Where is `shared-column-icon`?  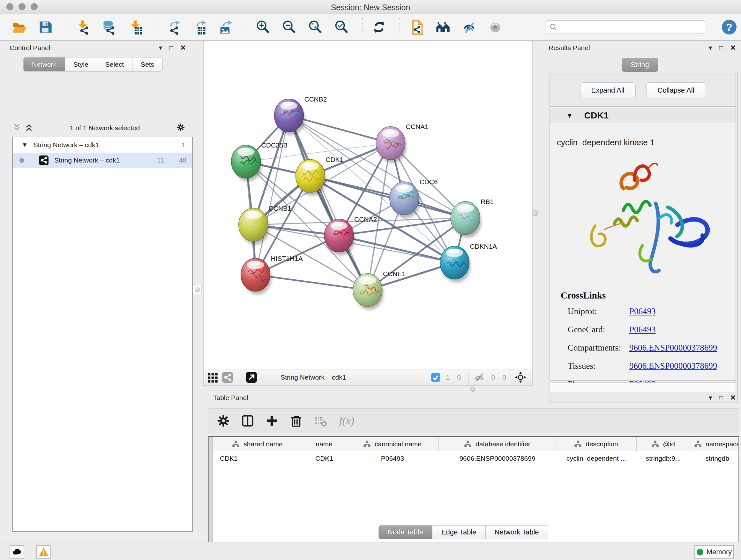 shared-column-icon is located at coordinates (655, 444).